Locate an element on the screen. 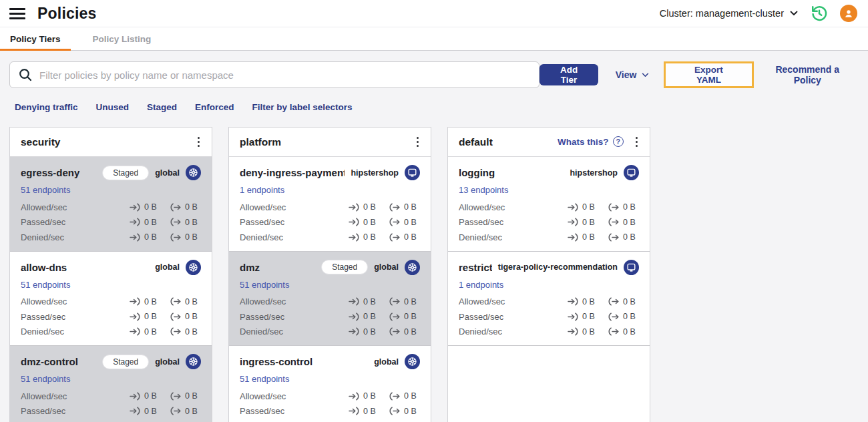 This screenshot has width=868, height=422. policy-card: allow-dns global 51 endpoints Allowed/se… is located at coordinates (111, 299).